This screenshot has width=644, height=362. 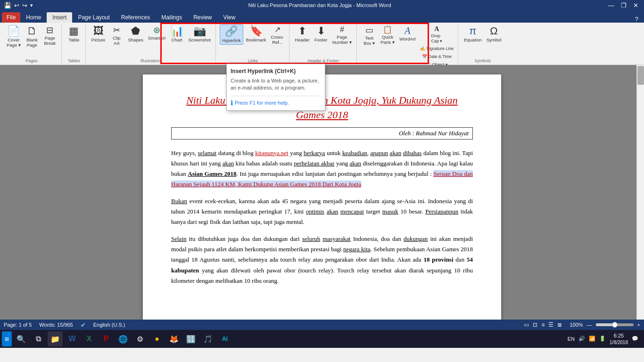 What do you see at coordinates (50, 36) in the screenshot?
I see `page-break-btn: ⊟ PageBreak` at bounding box center [50, 36].